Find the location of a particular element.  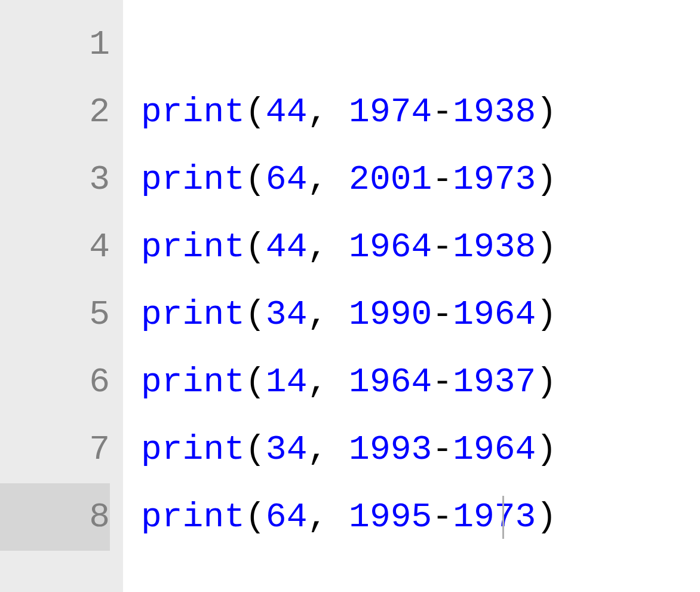

line-number: 4 is located at coordinates (55, 247).